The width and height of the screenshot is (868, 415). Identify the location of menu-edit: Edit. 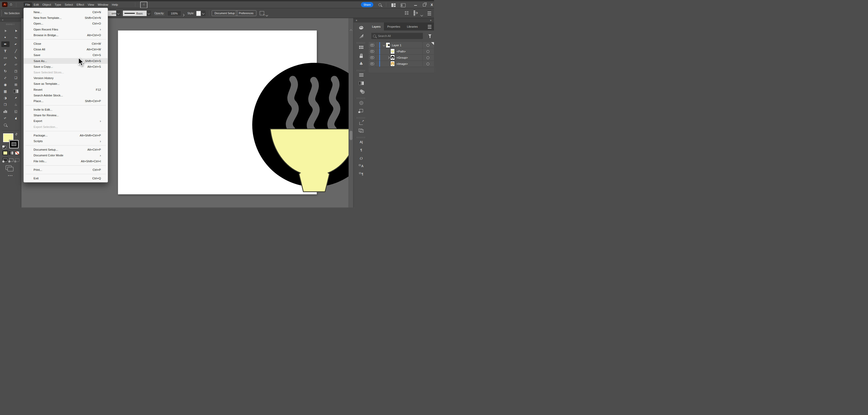
(36, 5).